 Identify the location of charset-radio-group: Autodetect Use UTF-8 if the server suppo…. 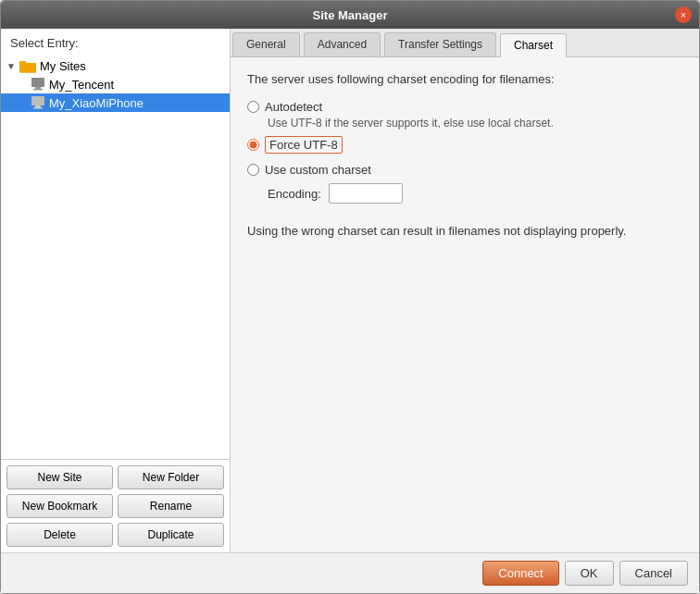
(465, 150).